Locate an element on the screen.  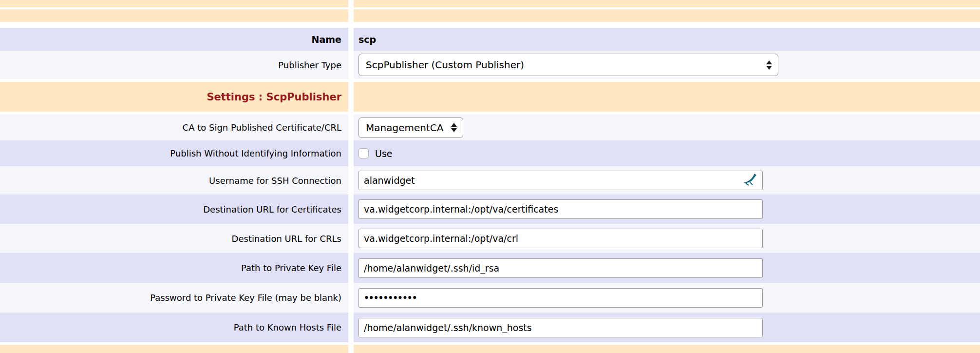
ca-label: CA to Sign Published Certificate/CRL is located at coordinates (262, 128).